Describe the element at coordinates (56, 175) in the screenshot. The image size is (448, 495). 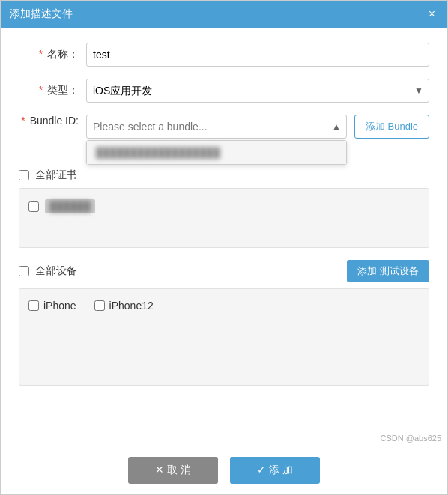
I see `all-certs-label: 全部证书` at that location.